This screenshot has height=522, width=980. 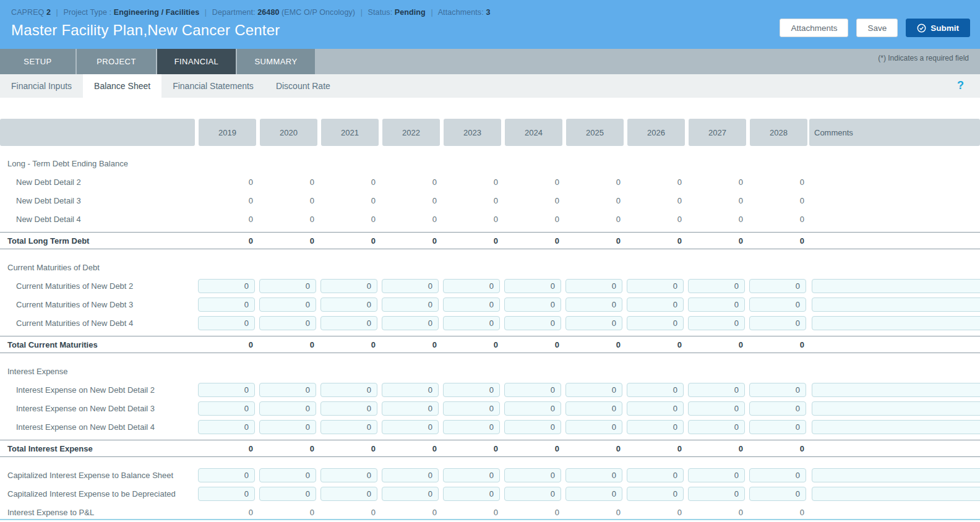 I want to click on subtab-balance-sheet: Balance Sheet, so click(x=123, y=86).